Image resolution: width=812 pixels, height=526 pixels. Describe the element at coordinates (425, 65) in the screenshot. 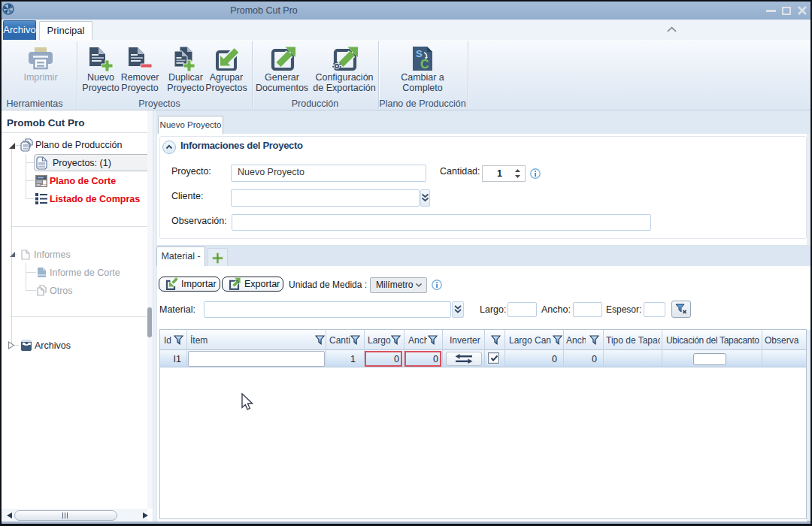

I see `svg-text: C` at that location.